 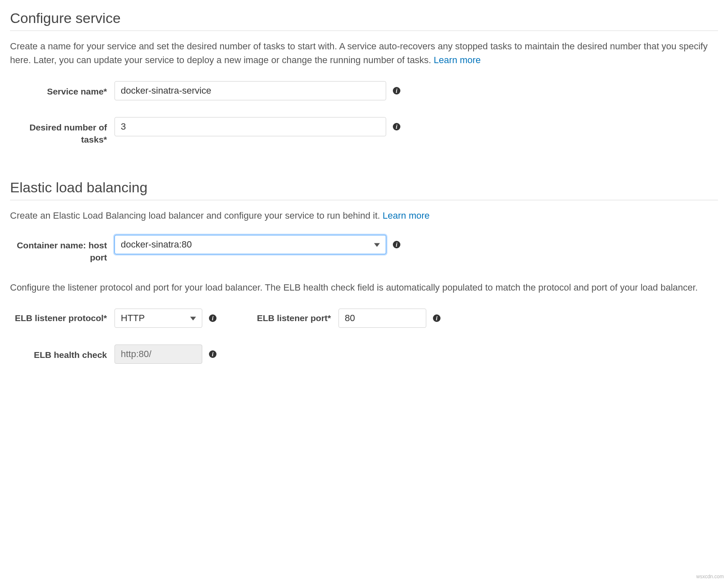 What do you see at coordinates (364, 187) in the screenshot?
I see `section-title-elb: Elastic load balancing` at bounding box center [364, 187].